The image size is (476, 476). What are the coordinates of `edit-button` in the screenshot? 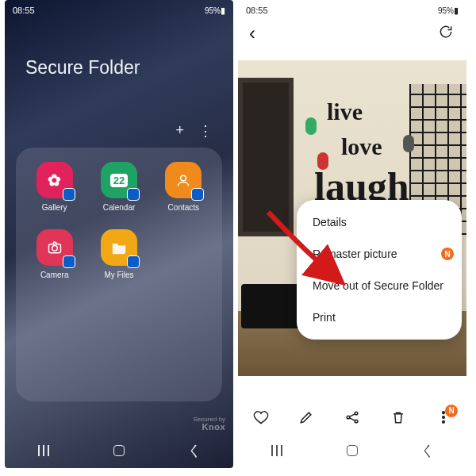 It's located at (306, 419).